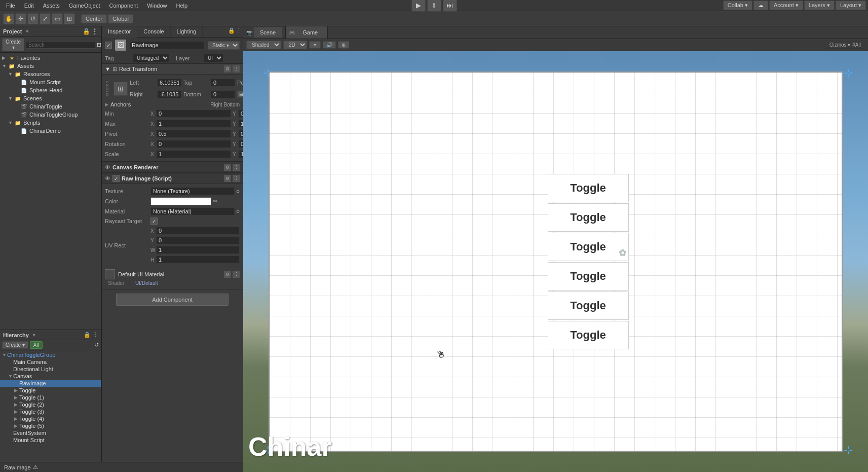 The width and height of the screenshot is (868, 472). What do you see at coordinates (51, 66) in the screenshot?
I see `tree-assets: ▼ 📁 Assets` at bounding box center [51, 66].